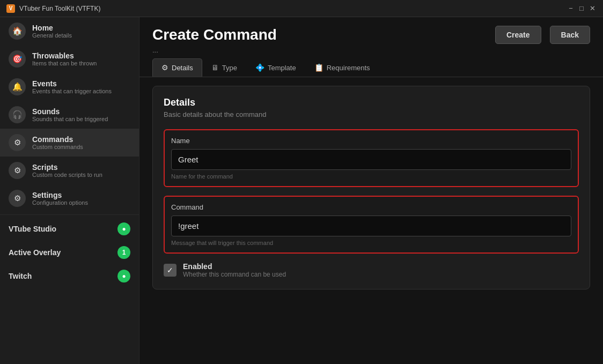  I want to click on active-overlay-badge: 1, so click(124, 252).